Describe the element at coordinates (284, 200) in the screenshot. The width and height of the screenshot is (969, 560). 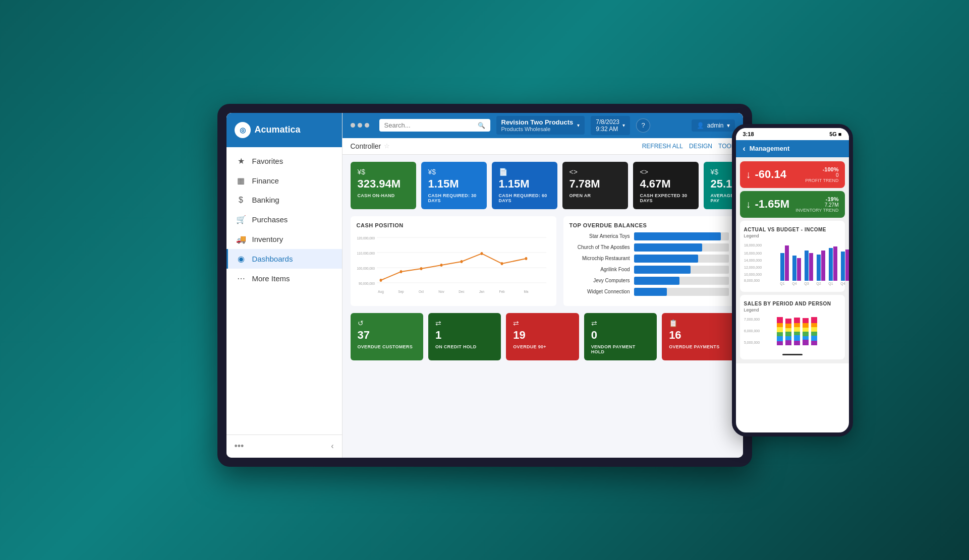
I see `sidebar-item-banking: $ Banking` at that location.